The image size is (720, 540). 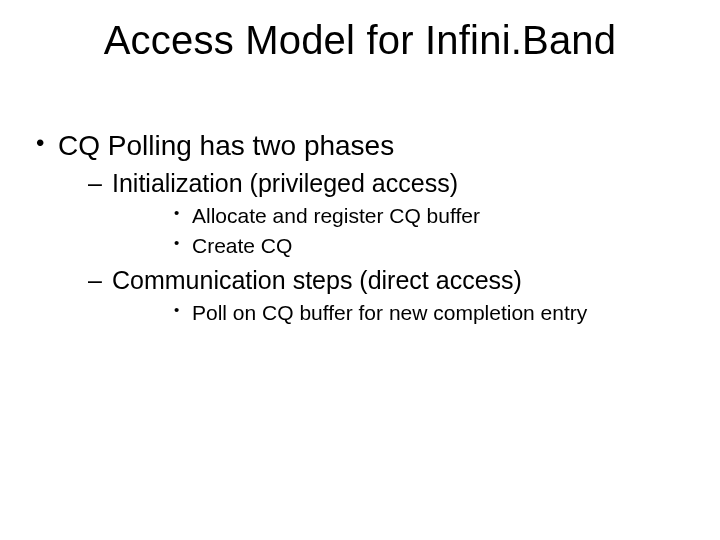 I want to click on bullet-l3-text: Allocate and register CQ buffer, so click(x=336, y=216).